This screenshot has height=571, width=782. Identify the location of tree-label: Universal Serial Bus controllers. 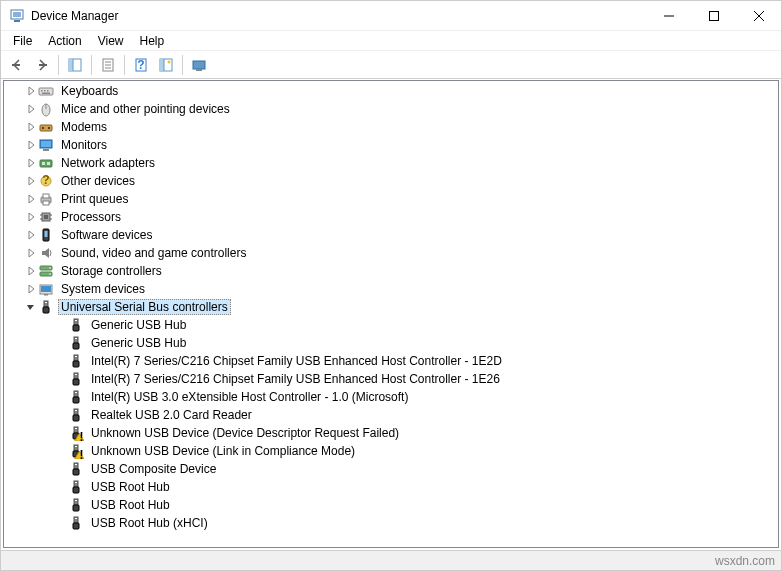
(144, 307).